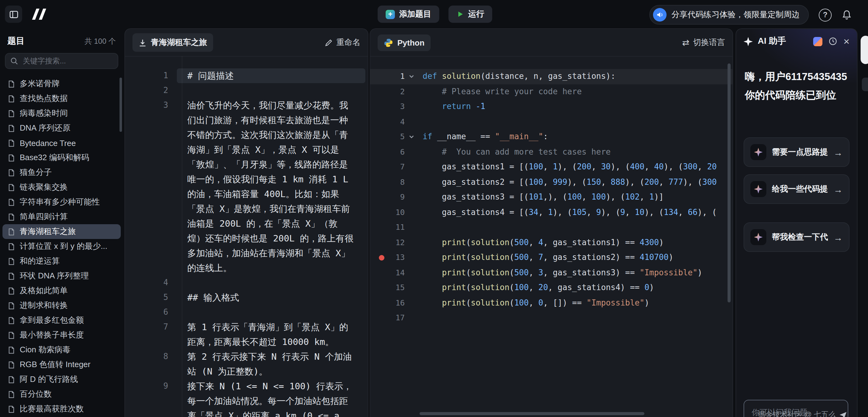 Image resolution: width=868 pixels, height=417 pixels. I want to click on description-text: 们出门旅游，有时候租车去旅游也是一种, so click(271, 120).